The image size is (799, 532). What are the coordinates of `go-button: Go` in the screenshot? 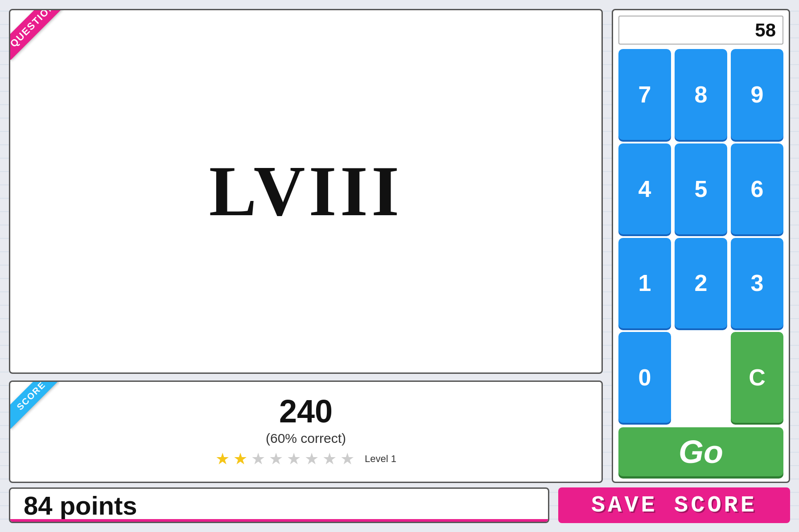 It's located at (701, 452).